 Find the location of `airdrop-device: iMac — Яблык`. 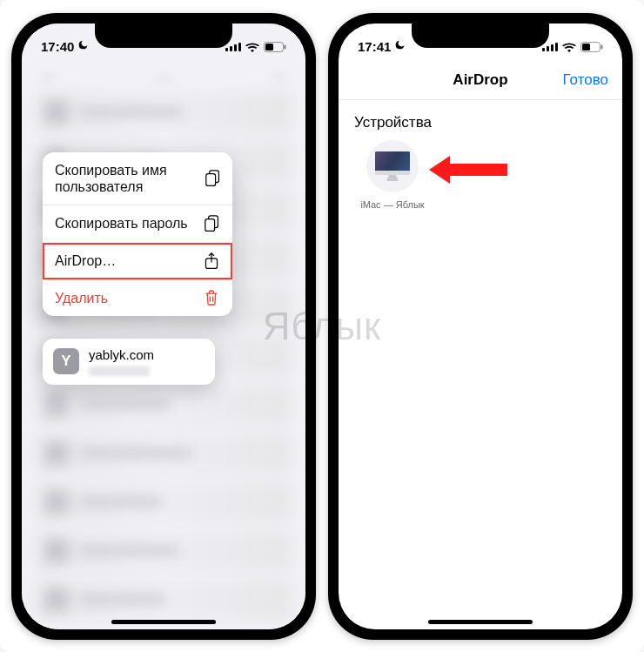

airdrop-device: iMac — Яблык is located at coordinates (392, 176).